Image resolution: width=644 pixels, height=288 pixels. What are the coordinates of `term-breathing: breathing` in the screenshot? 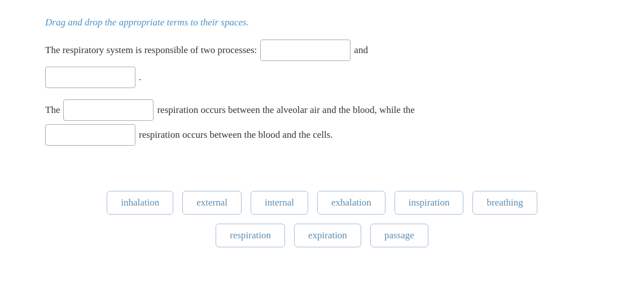 It's located at (505, 203).